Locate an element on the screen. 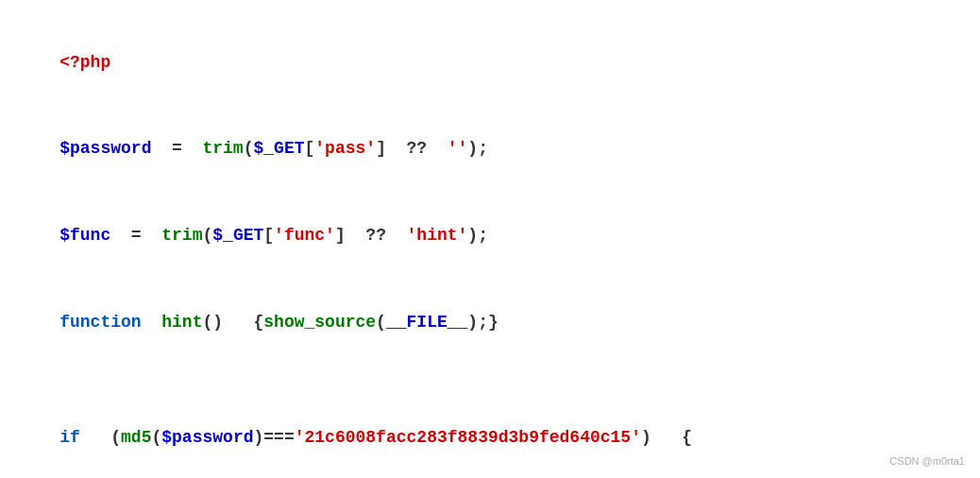  func-trim1: trim is located at coordinates (223, 148).